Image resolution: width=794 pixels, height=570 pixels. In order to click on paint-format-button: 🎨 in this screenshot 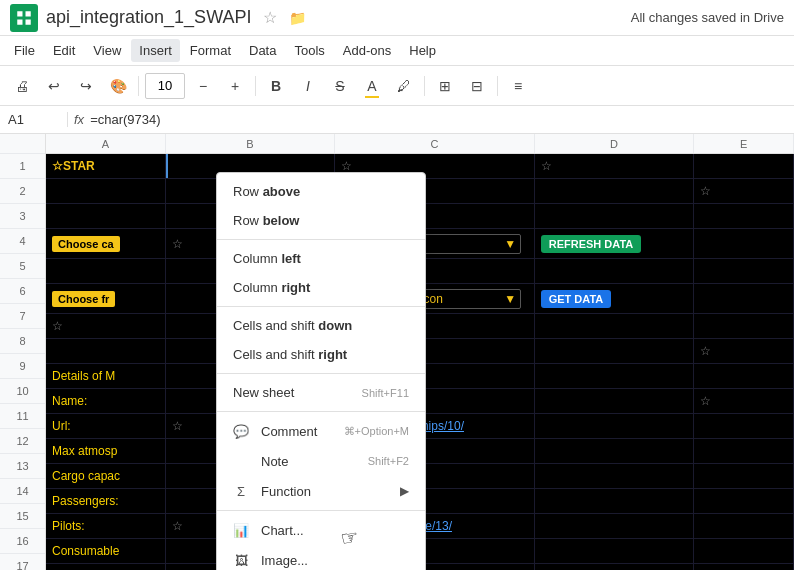, I will do `click(118, 86)`.